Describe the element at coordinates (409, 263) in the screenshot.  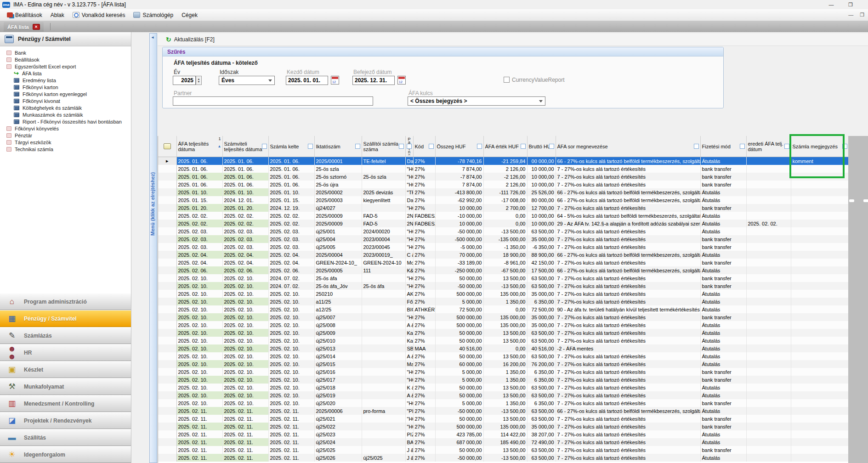
I see `table-cell: Mos` at that location.